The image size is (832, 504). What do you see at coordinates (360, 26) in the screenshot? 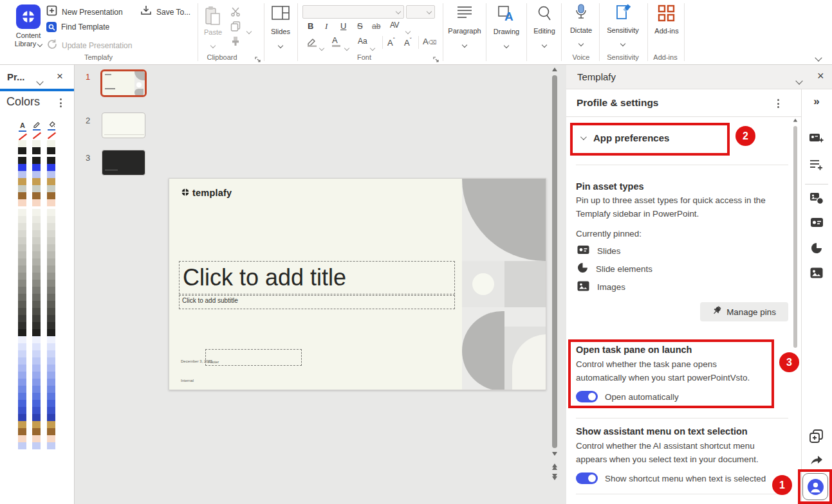
I see `strikethrough-button: S` at bounding box center [360, 26].